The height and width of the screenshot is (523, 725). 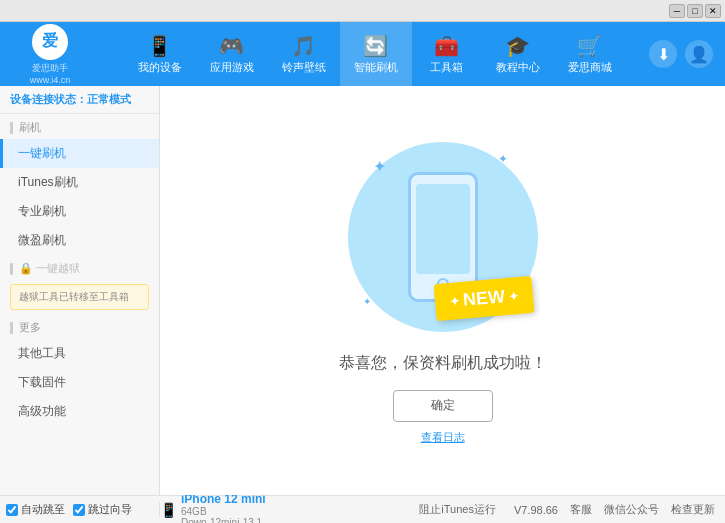 I want to click on view-log-link: 查看日志, so click(x=443, y=438).